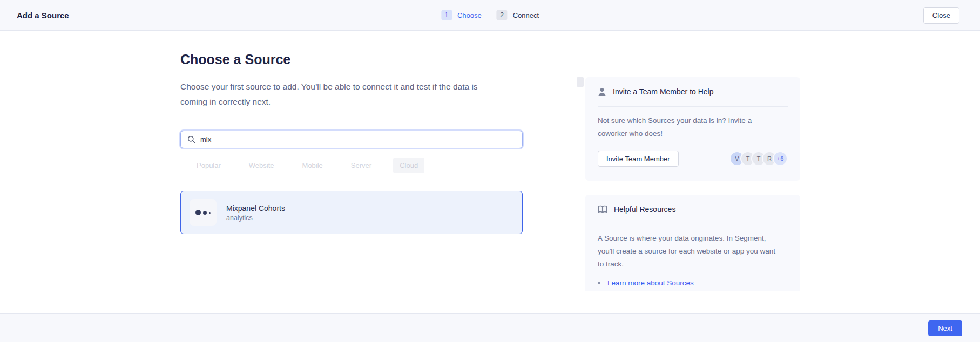 This screenshot has width=980, height=342. What do you see at coordinates (203, 213) in the screenshot?
I see `mixpanel-dots-logo` at bounding box center [203, 213].